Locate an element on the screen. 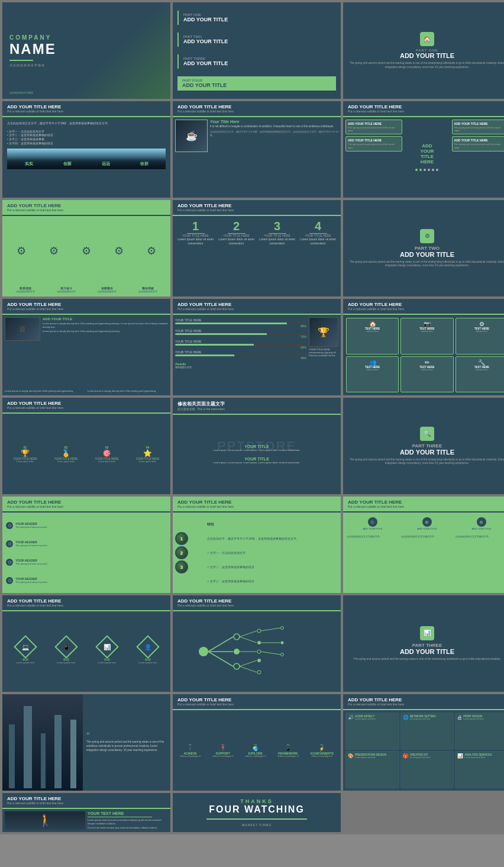 The image size is (504, 867). slide5-content: ☕ Your Title Here It is not difficult to… is located at coordinates (257, 157).